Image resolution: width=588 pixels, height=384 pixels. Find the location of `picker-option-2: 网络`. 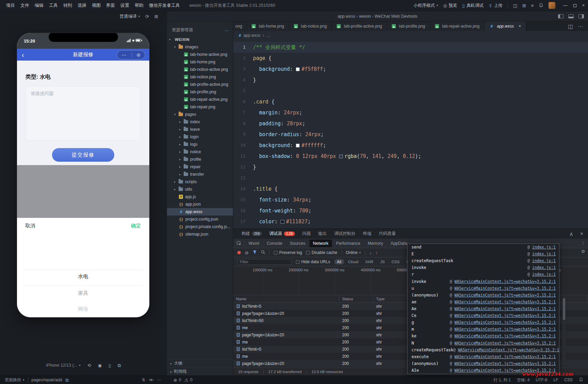

picker-option-2: 网络 is located at coordinates (83, 309).